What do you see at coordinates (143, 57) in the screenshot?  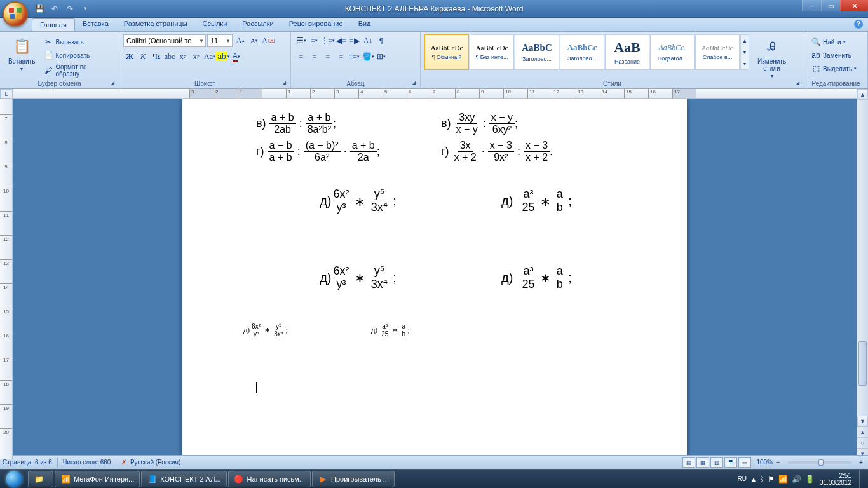 I see `italic-button: К` at bounding box center [143, 57].